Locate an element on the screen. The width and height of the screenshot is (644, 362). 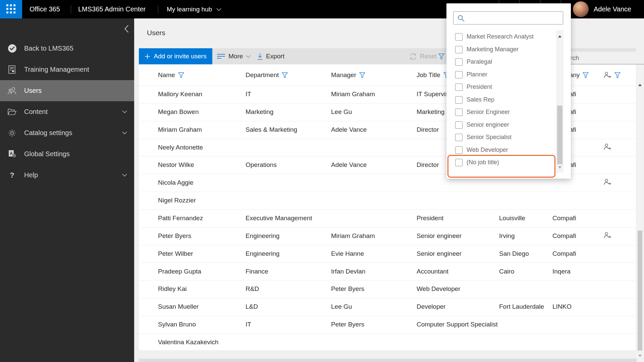
table-row: Peter ByersEngineeringMiriam GrahamSenio… is located at coordinates (387, 236).